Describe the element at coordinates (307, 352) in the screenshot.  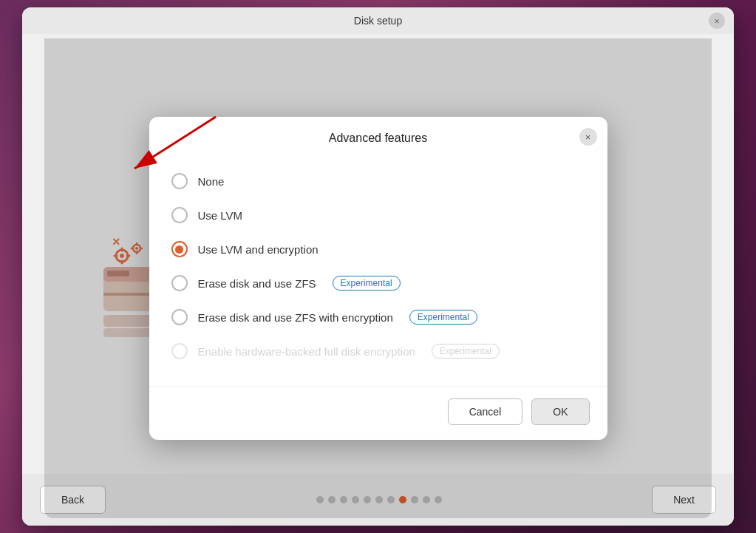
I see `label-hardware-encryption: Enable hardware-backed full disk encrypt…` at that location.